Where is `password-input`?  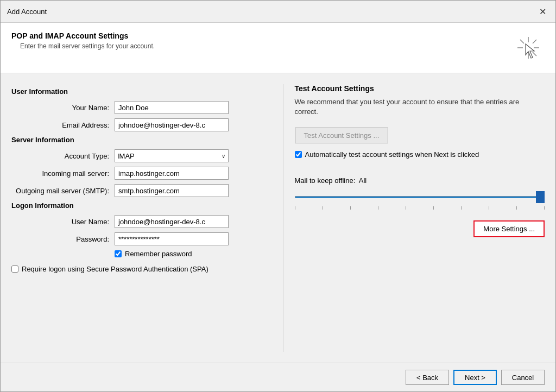
password-input is located at coordinates (172, 239).